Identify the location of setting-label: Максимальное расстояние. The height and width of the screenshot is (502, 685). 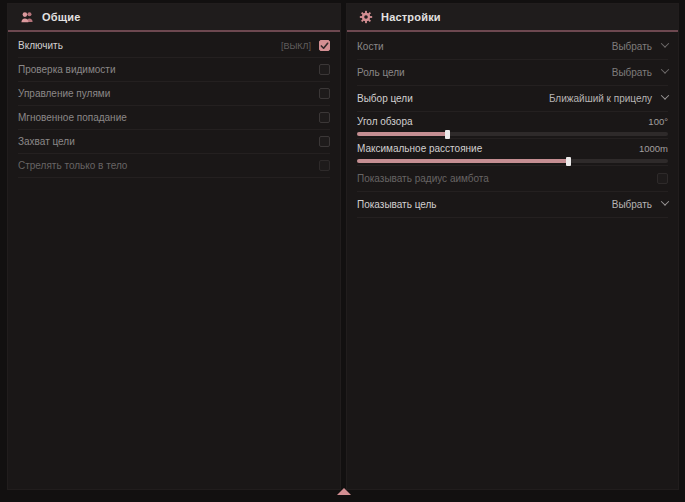
(420, 148).